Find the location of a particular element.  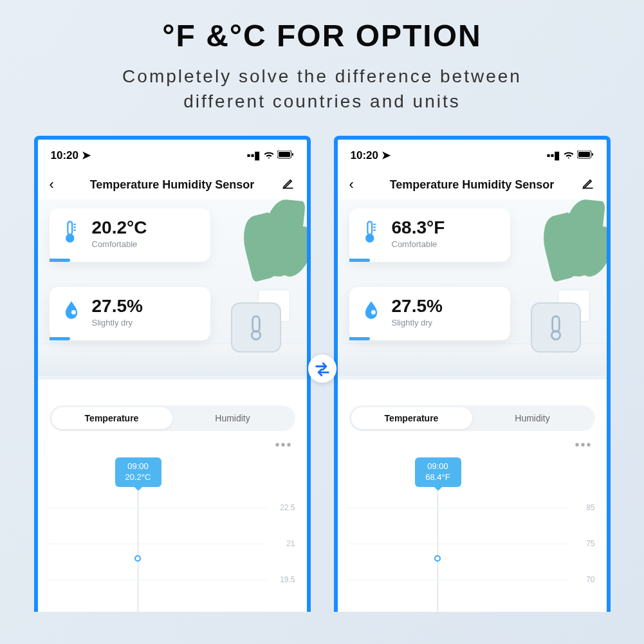

temperature-value: 20.2°C is located at coordinates (120, 228).